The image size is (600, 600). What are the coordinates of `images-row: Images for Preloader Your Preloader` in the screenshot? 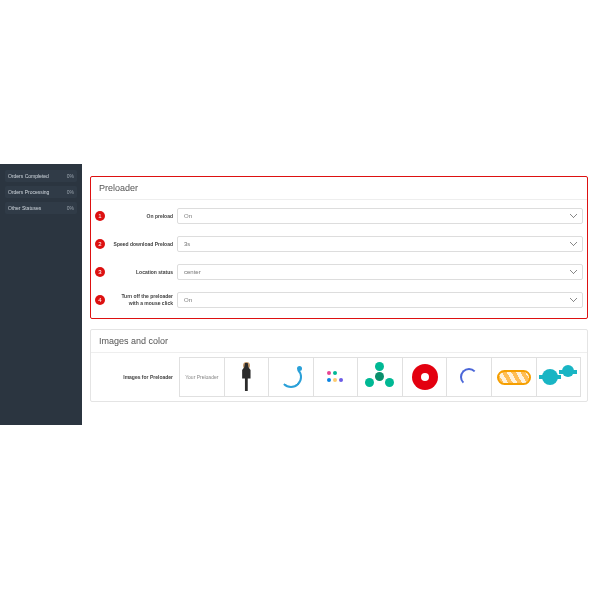 It's located at (339, 377).